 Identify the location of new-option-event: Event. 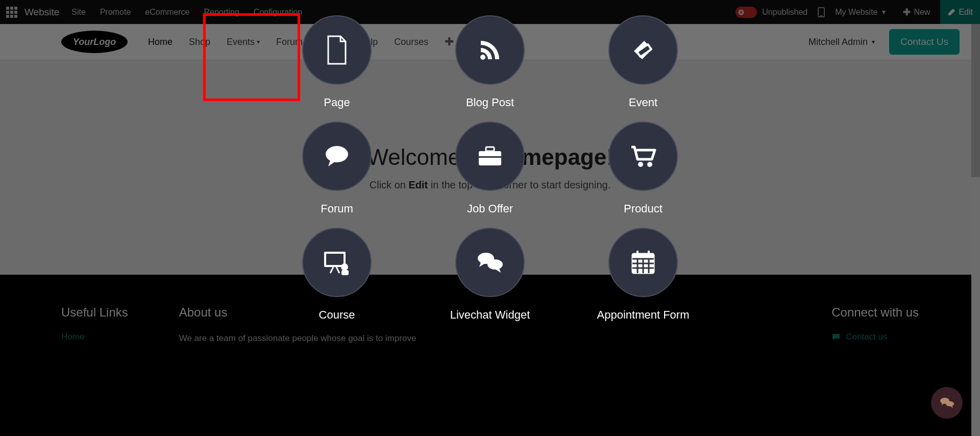
(643, 62).